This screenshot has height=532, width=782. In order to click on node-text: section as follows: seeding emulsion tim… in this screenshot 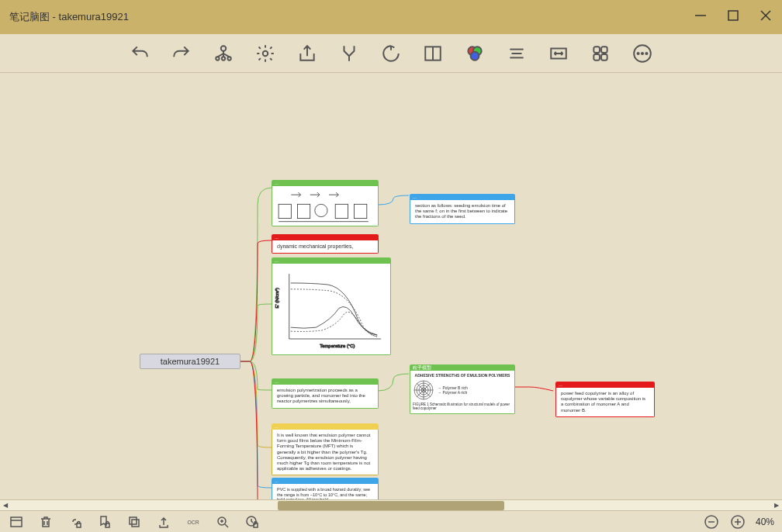, I will do `click(462, 212)`.